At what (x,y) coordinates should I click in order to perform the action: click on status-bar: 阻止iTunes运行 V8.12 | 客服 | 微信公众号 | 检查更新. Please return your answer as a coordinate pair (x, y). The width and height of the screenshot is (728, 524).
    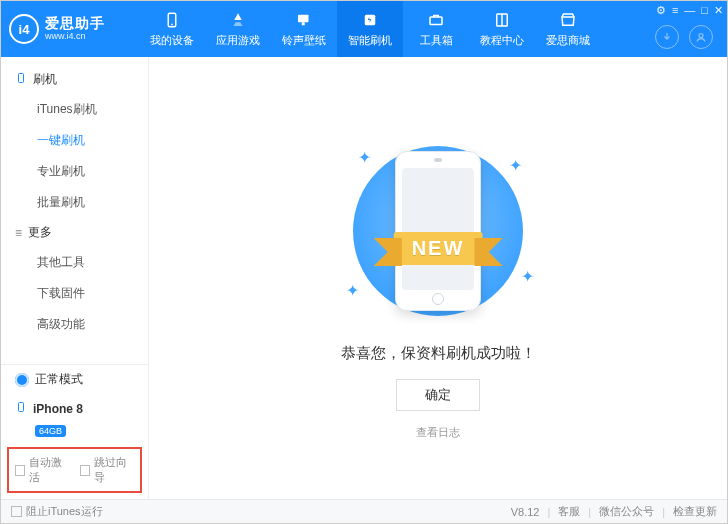
    Looking at the image, I should click on (364, 511).